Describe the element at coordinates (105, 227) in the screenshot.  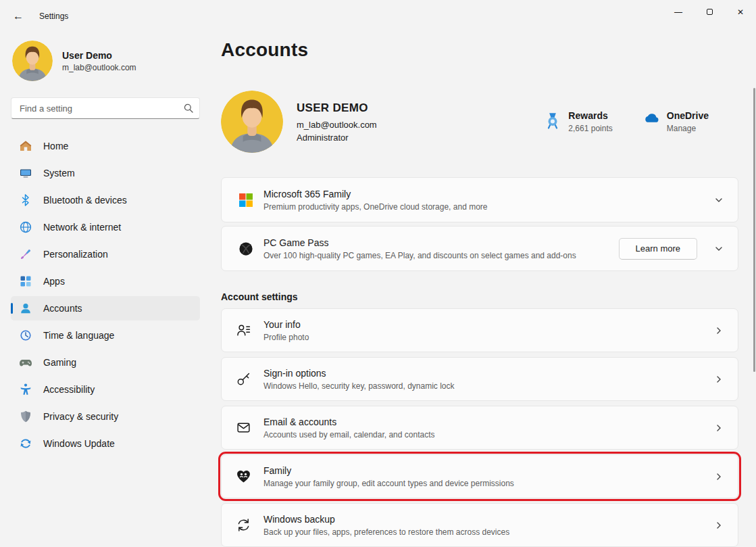
I see `sidebar-item-network-internet: Network & internet` at that location.